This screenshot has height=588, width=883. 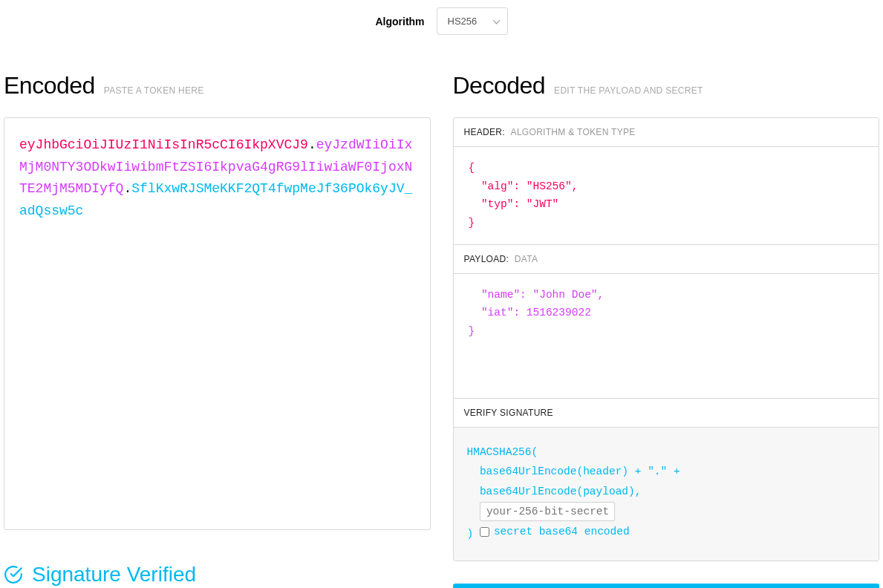 What do you see at coordinates (217, 86) in the screenshot?
I see `encoded-header: Encoded PASTE A TOKEN HERE` at bounding box center [217, 86].